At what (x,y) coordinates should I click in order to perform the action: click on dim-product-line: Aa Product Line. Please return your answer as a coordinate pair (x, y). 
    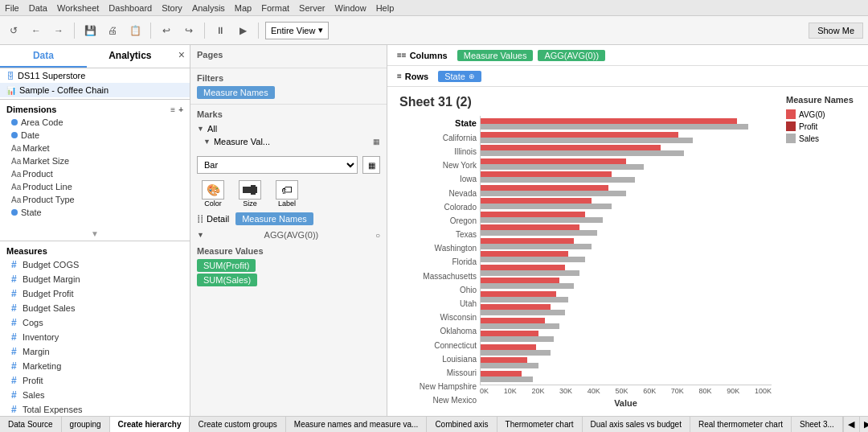
    Looking at the image, I should click on (95, 187).